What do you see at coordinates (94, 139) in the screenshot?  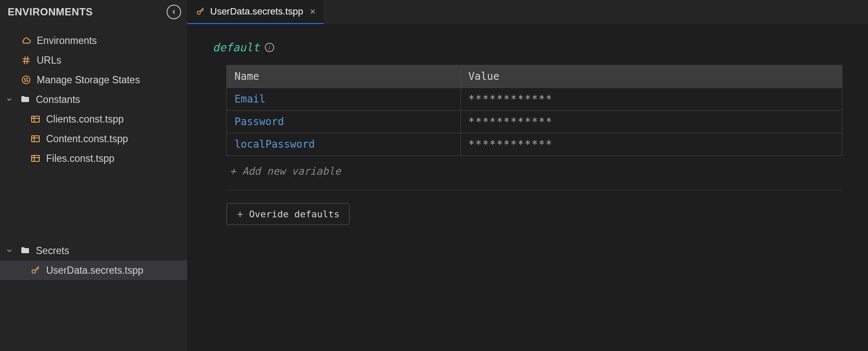 I see `sidebar-item-content-const: Content.const.tspp` at bounding box center [94, 139].